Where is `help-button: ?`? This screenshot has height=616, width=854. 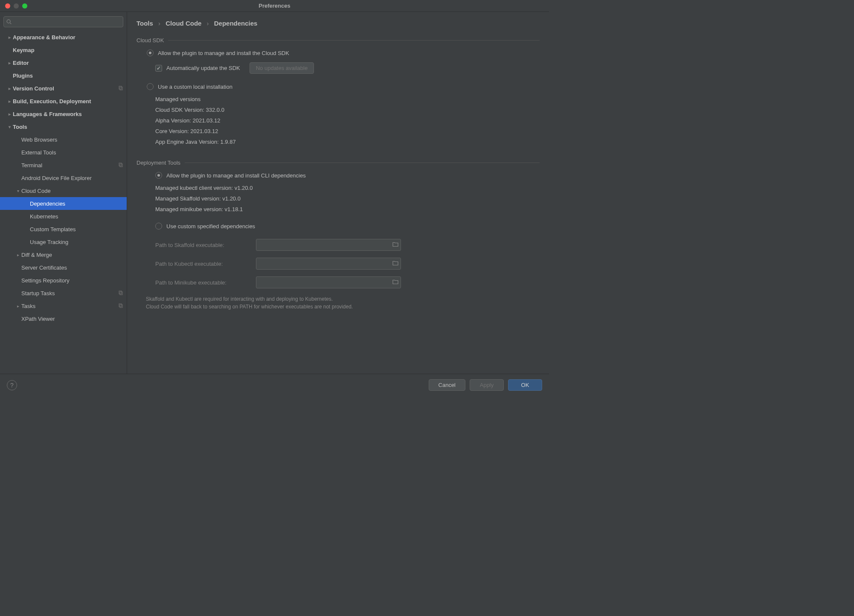 help-button: ? is located at coordinates (12, 385).